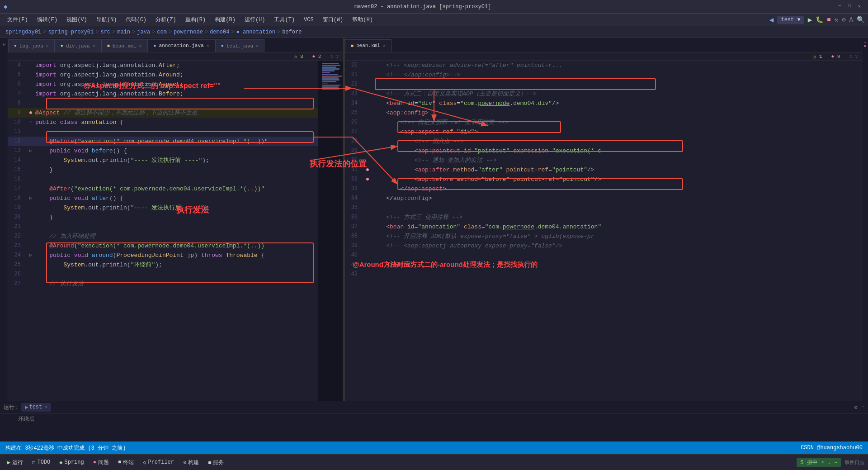 Image resolution: width=868 pixels, height=470 pixels. I want to click on breadcrumb-java: java, so click(144, 32).